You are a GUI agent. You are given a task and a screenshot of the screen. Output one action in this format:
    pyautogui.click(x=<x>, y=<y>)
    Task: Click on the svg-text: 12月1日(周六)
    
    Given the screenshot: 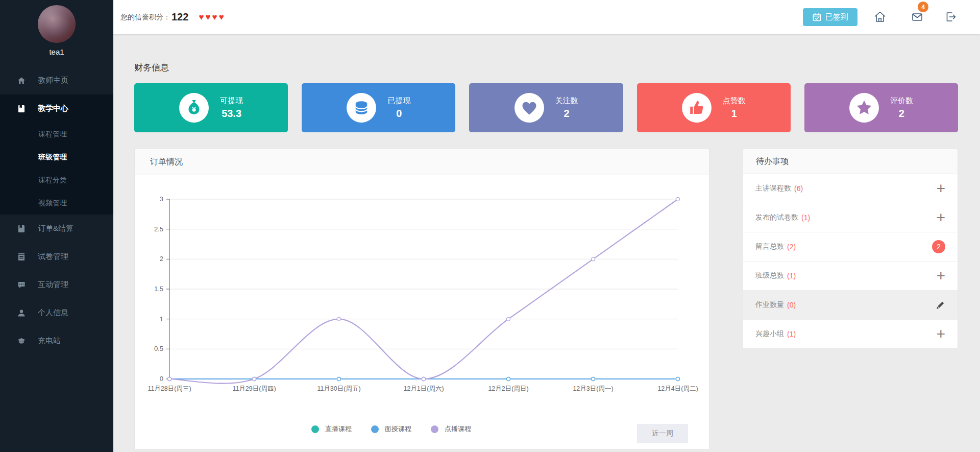 What is the action you would take?
    pyautogui.click(x=424, y=389)
    